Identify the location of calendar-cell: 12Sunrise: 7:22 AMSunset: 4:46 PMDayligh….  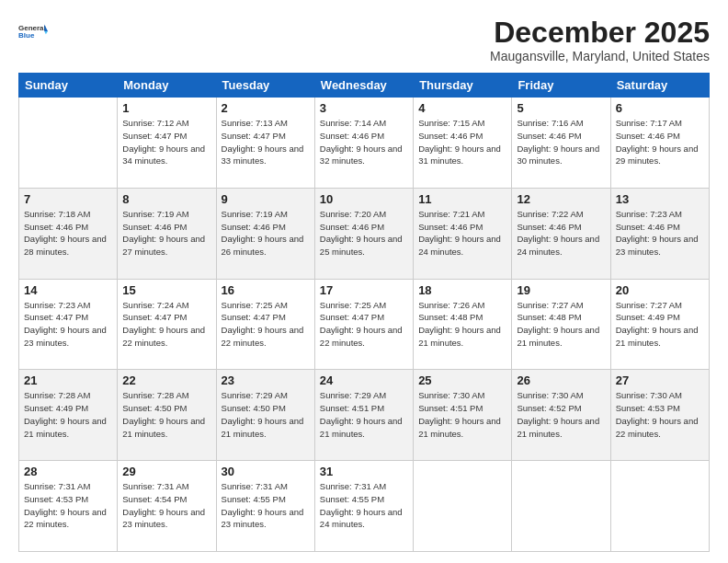
(561, 234).